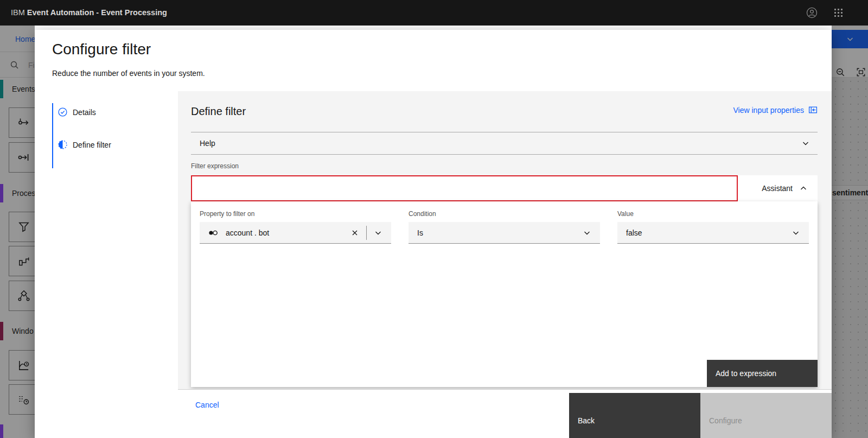 The width and height of the screenshot is (868, 438). Describe the element at coordinates (23, 331) in the screenshot. I see `palette-section-windows: Windo` at that location.